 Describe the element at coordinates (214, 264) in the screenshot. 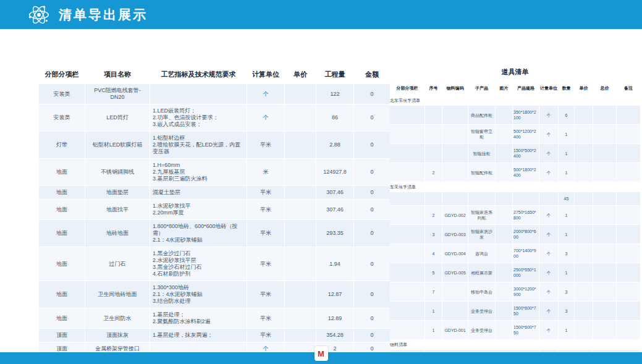

I see `boq-row: 地面过门石1.黑金沙过门石 2.水泥砂浆找平层 3.黑金沙石材过门石 4.石材刷…` at that location.